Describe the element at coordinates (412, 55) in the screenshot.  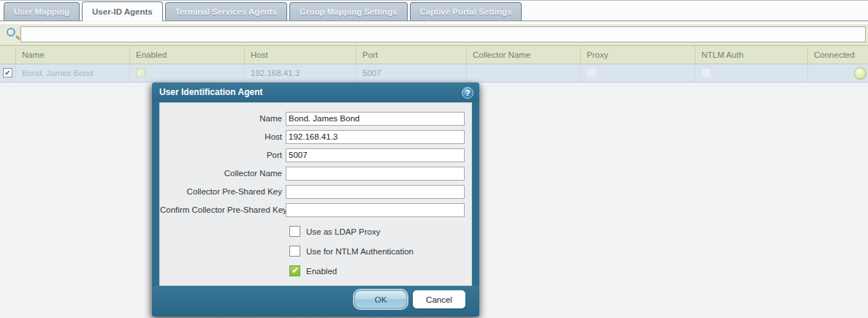
I see `header-port: Port` at that location.